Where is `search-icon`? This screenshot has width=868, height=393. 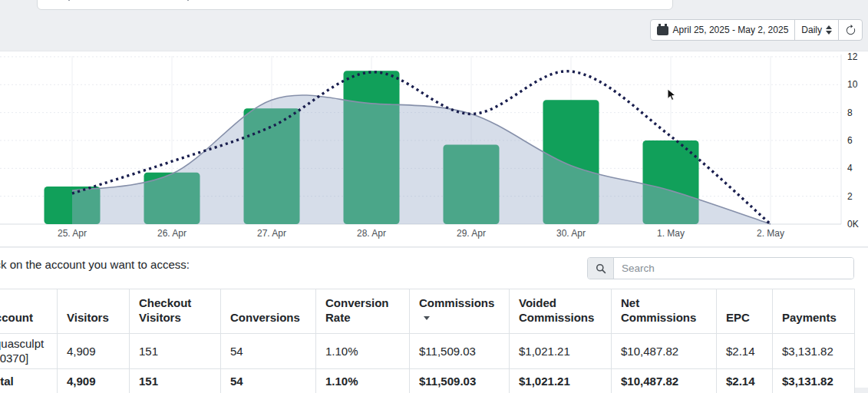 search-icon is located at coordinates (601, 269).